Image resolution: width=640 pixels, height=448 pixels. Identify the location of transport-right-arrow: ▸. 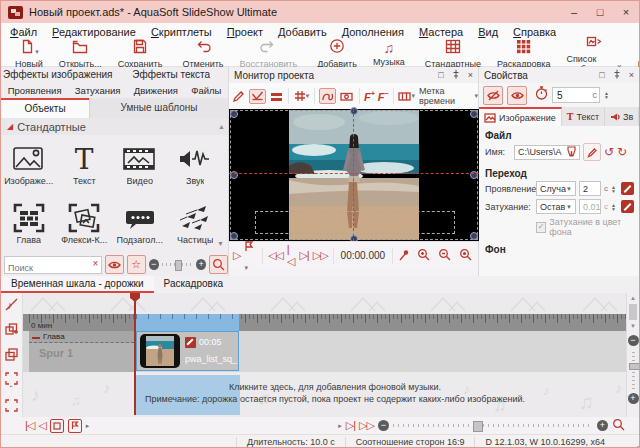
(340, 426).